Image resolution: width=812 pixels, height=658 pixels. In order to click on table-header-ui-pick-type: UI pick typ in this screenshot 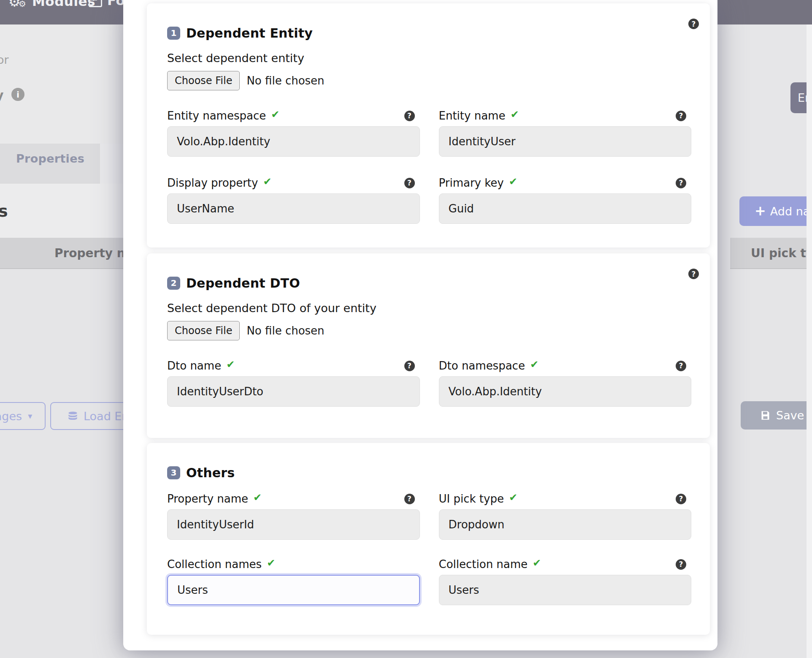, I will do `click(782, 253)`.